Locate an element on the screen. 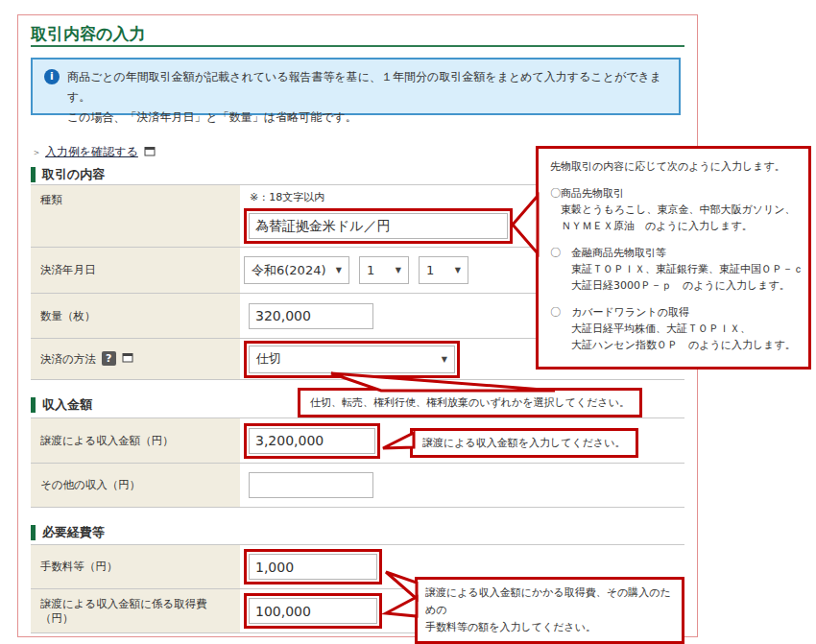 This screenshot has height=644, width=816. section-heading-transaction-label: 取引の内容 is located at coordinates (73, 175).